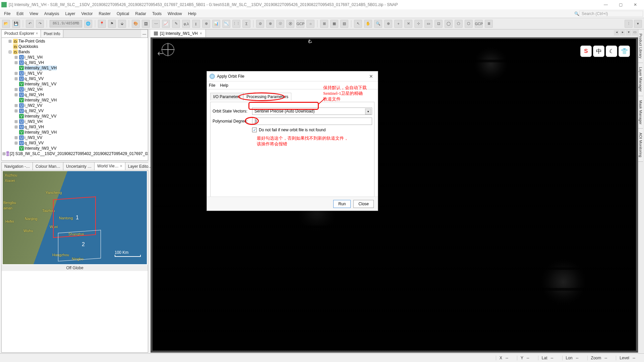 The width and height of the screenshot is (644, 362). Describe the element at coordinates (290, 24) in the screenshot. I see `link4-icon: ⦿` at that location.